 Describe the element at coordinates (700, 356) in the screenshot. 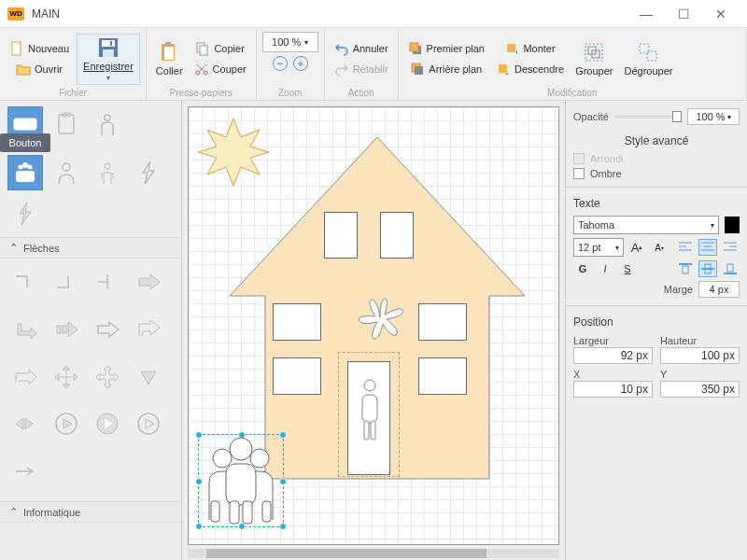

I see `height-input: 100 px` at that location.